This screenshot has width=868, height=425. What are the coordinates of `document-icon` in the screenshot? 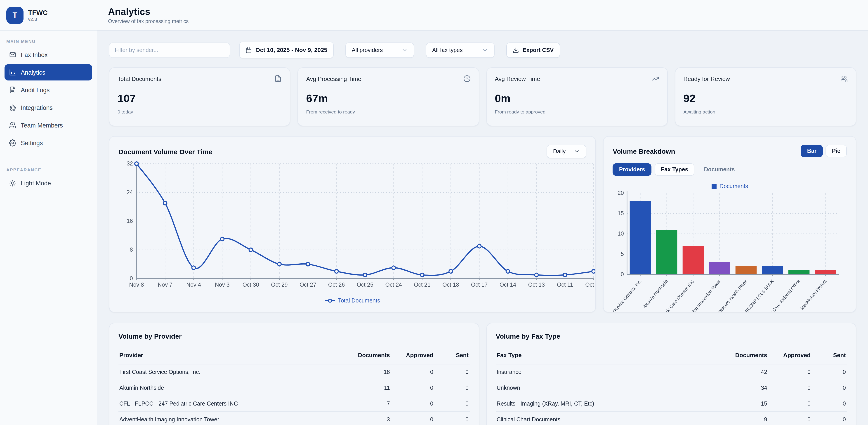 It's located at (278, 79).